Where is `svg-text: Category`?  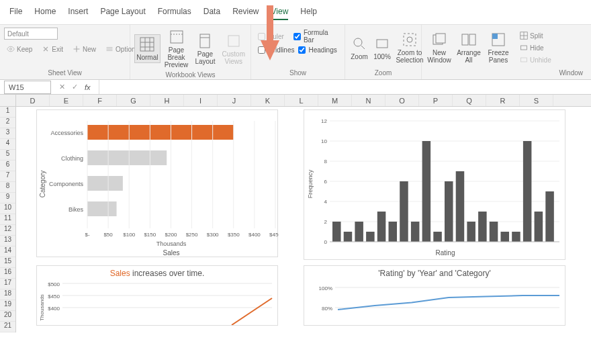
svg-text: Category is located at coordinates (43, 184).